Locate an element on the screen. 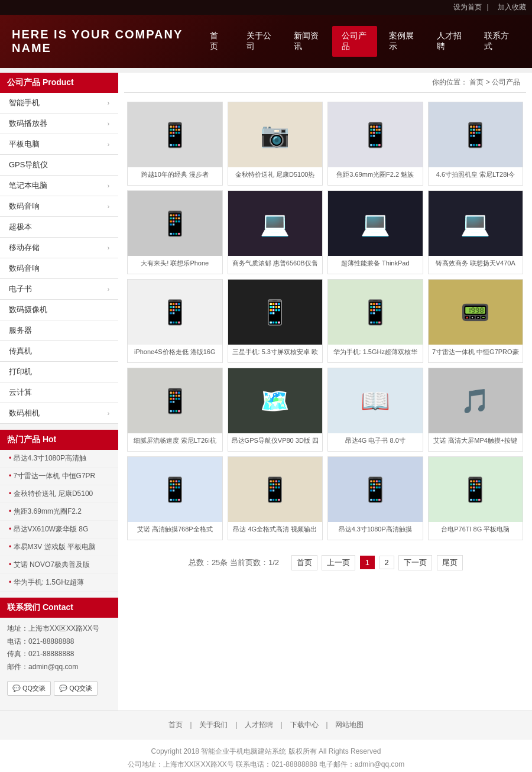 The image size is (532, 772). nav-item: 公司产品 is located at coordinates (355, 41).